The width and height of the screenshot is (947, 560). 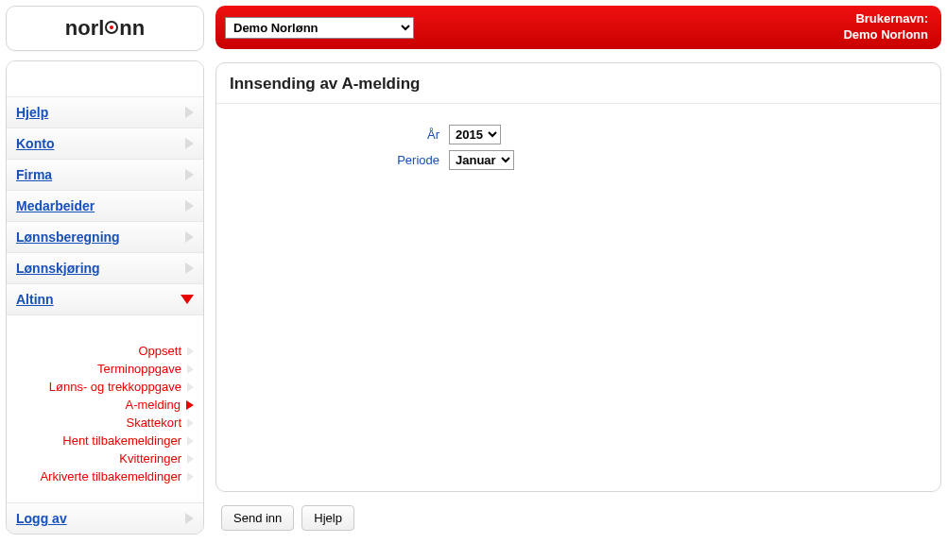 What do you see at coordinates (578, 27) in the screenshot?
I see `topbar: Demo Norlønn Brukernavn: Demo Norlonn` at bounding box center [578, 27].